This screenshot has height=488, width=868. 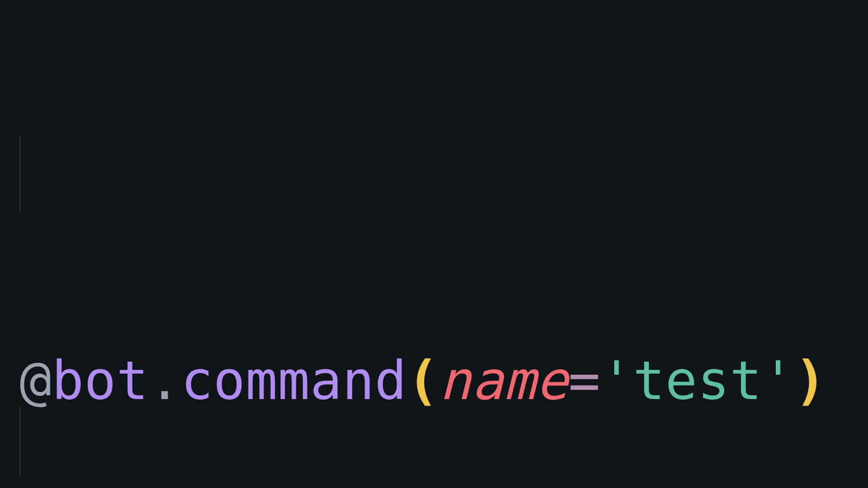 What do you see at coordinates (698, 381) in the screenshot?
I see `string-test: test` at bounding box center [698, 381].